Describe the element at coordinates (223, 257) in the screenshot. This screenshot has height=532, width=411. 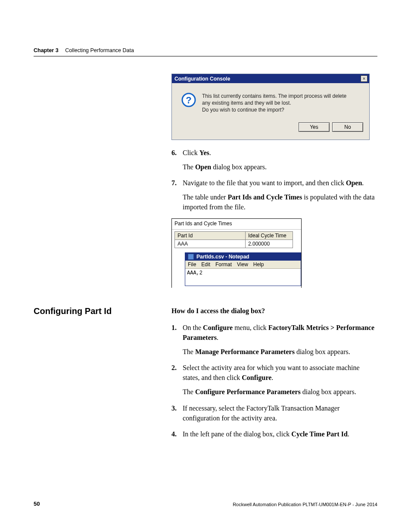
I see `notepad-title-text: PartIds.csv - Notepad` at that location.